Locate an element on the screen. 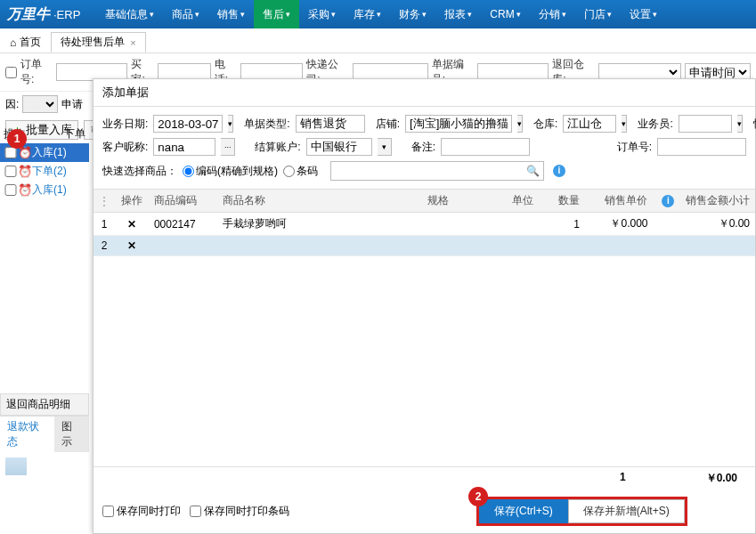  callout-1: 1 is located at coordinates (17, 139).